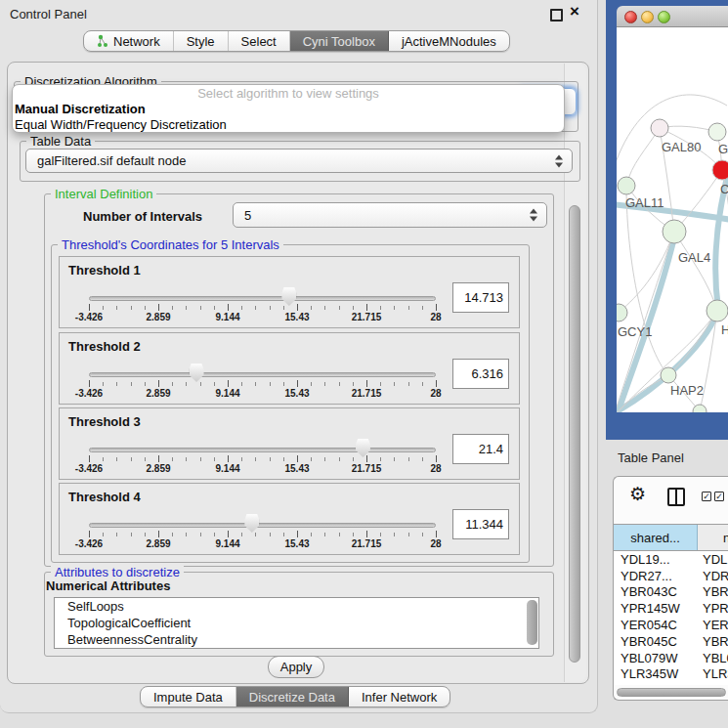 This screenshot has width=728, height=728. Describe the element at coordinates (723, 149) in the screenshot. I see `node-label: GA` at that location.